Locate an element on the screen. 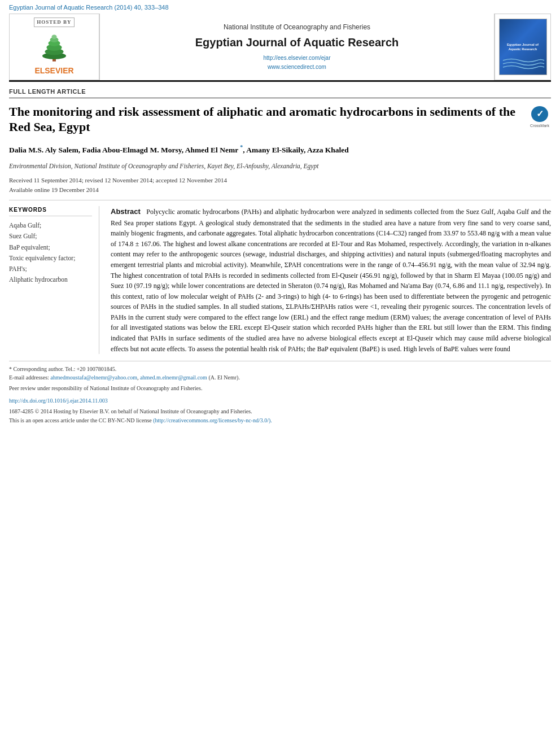 The image size is (560, 747). article-type-label: FULL LENGTH ARTICLE is located at coordinates (280, 93).